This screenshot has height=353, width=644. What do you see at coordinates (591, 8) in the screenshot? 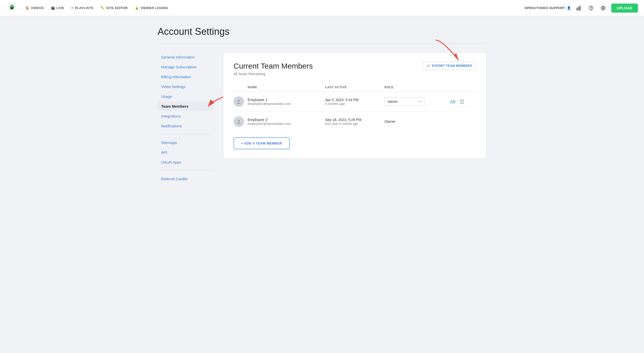
I see `help-btn` at bounding box center [591, 8].